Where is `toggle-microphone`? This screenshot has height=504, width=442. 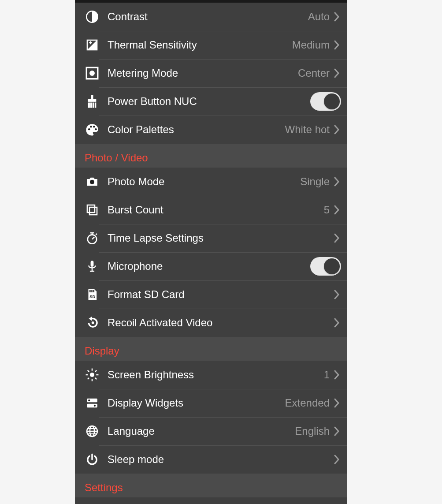
toggle-microphone is located at coordinates (326, 266).